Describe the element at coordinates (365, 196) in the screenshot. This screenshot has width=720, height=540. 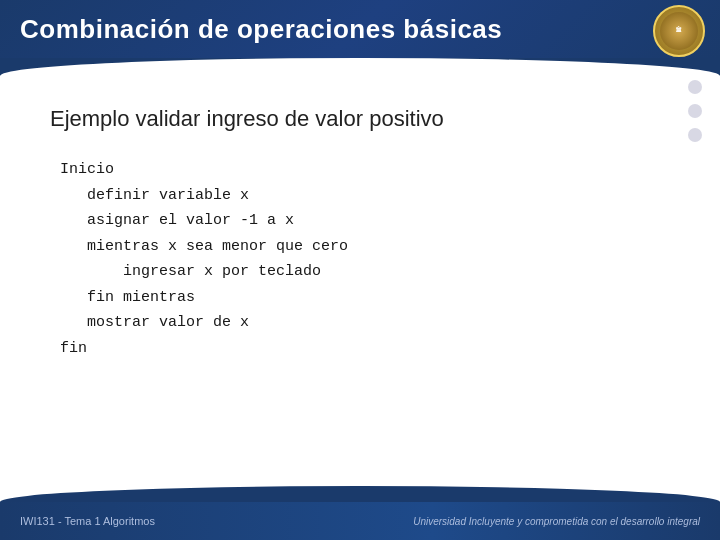
I see `code-line: definir variable x` at that location.